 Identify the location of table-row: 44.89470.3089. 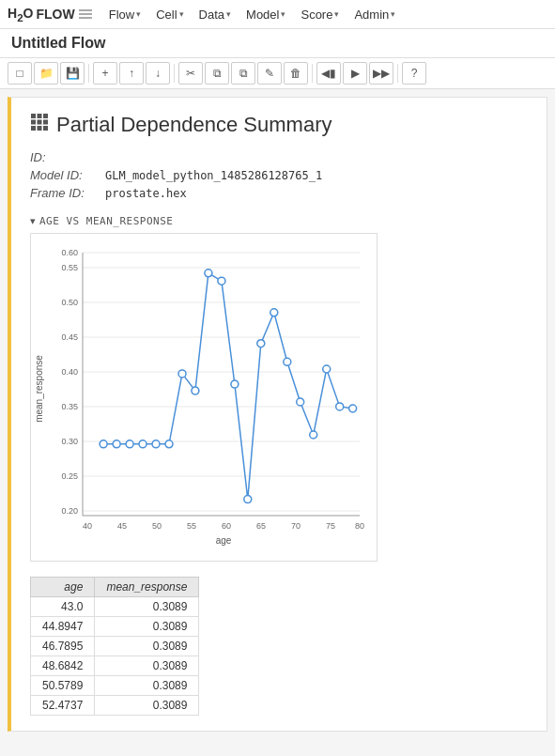
(115, 627).